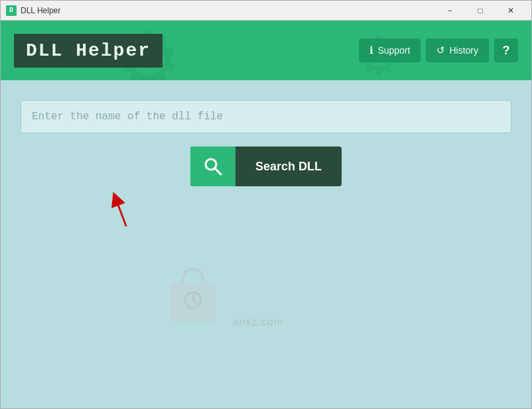  Describe the element at coordinates (213, 166) in the screenshot. I see `search-icon` at that location.